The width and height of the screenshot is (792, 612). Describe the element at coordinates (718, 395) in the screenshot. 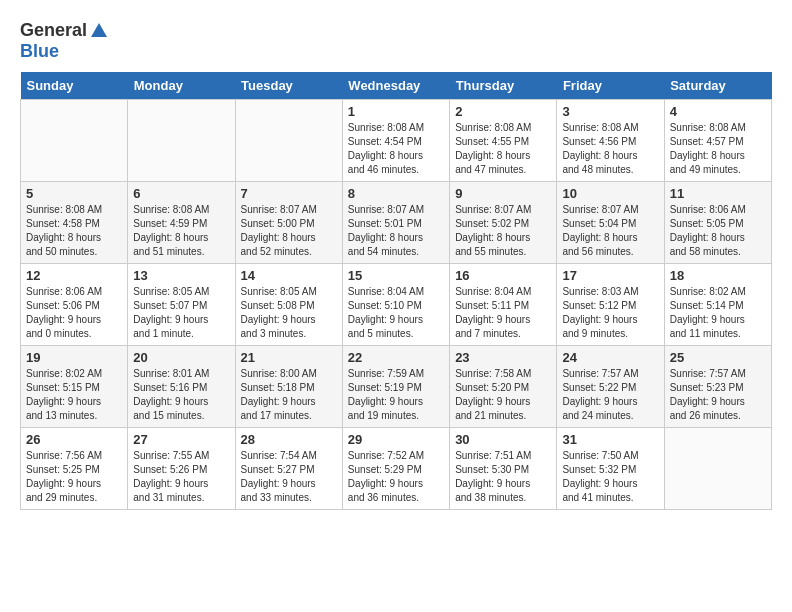

I see `day-detail: Sunrise: 7:57 AM Sunset: 5:23 PM Dayligh…` at that location.